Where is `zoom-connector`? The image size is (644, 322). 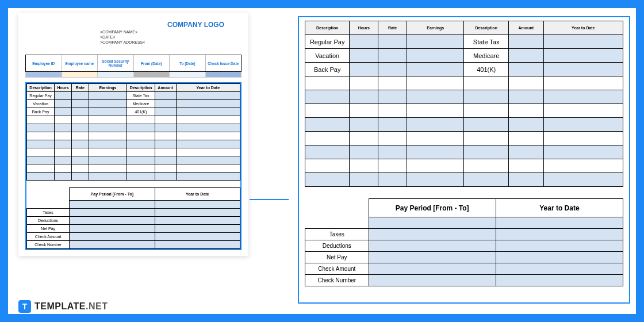
zoom-connector is located at coordinates (269, 200).